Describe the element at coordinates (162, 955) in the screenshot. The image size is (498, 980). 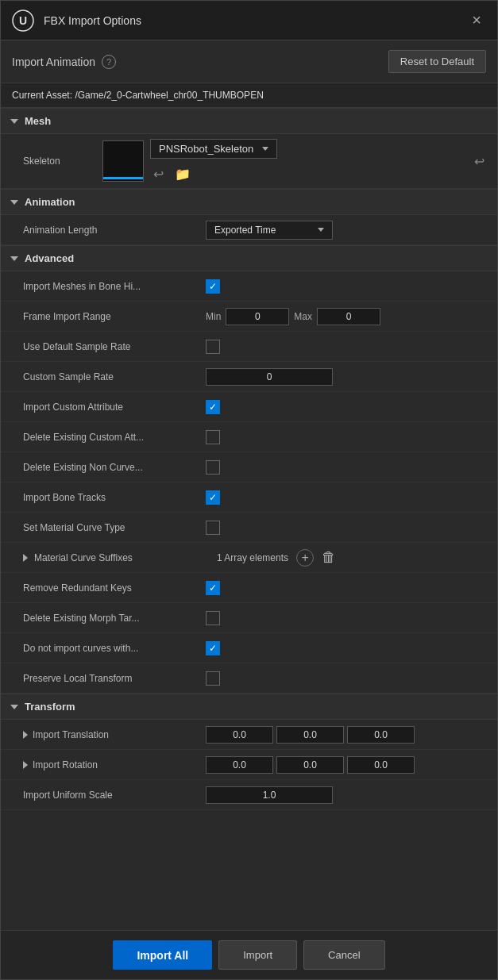
I see `import-all-button: Import All` at that location.